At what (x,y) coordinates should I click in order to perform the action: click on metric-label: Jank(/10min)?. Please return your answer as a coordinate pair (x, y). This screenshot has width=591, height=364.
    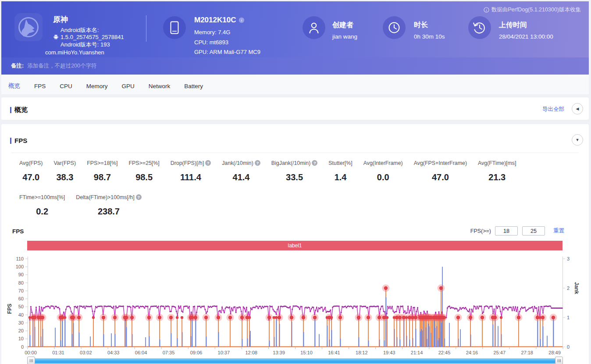
    Looking at the image, I should click on (241, 163).